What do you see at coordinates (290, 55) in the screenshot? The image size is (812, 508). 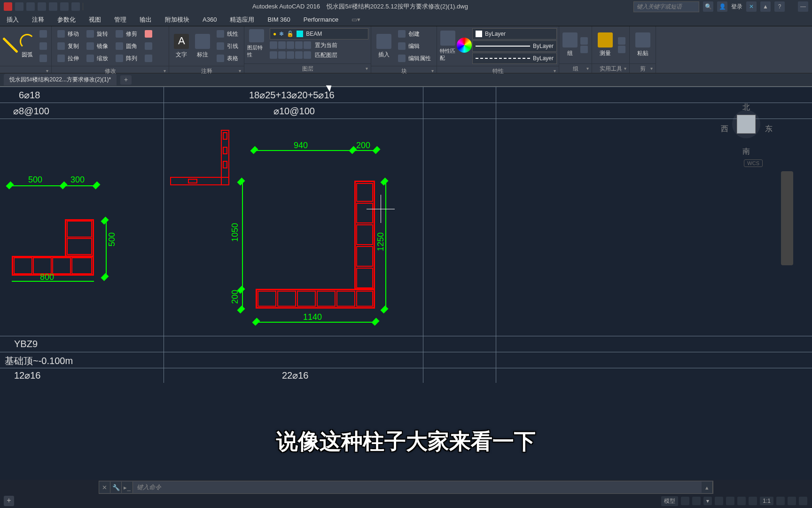 I see `layer-ico8` at bounding box center [290, 55].